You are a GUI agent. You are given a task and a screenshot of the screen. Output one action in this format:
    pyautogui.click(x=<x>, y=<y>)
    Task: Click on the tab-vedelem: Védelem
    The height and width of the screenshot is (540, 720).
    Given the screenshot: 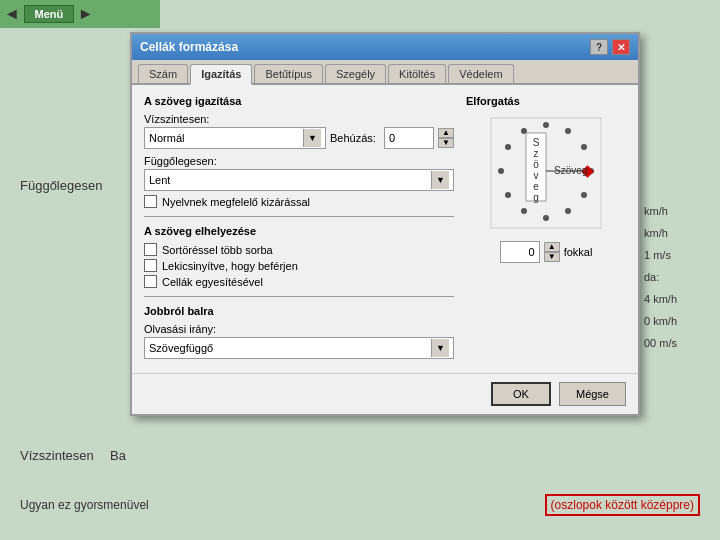 What is the action you would take?
    pyautogui.click(x=480, y=74)
    